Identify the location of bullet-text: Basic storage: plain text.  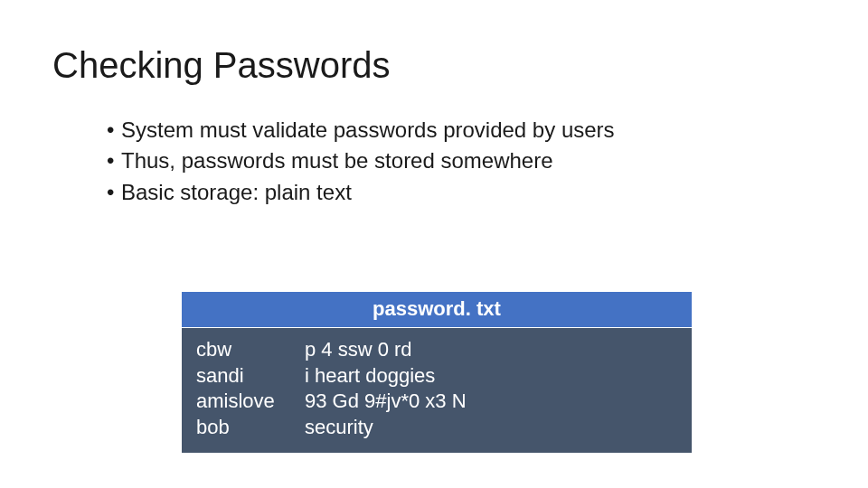
(237, 192).